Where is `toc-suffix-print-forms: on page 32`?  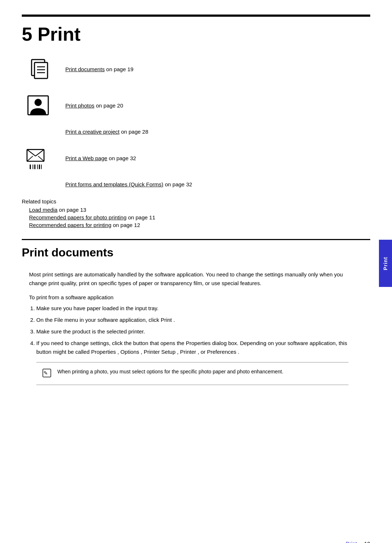
toc-suffix-print-forms: on page 32 is located at coordinates (178, 185).